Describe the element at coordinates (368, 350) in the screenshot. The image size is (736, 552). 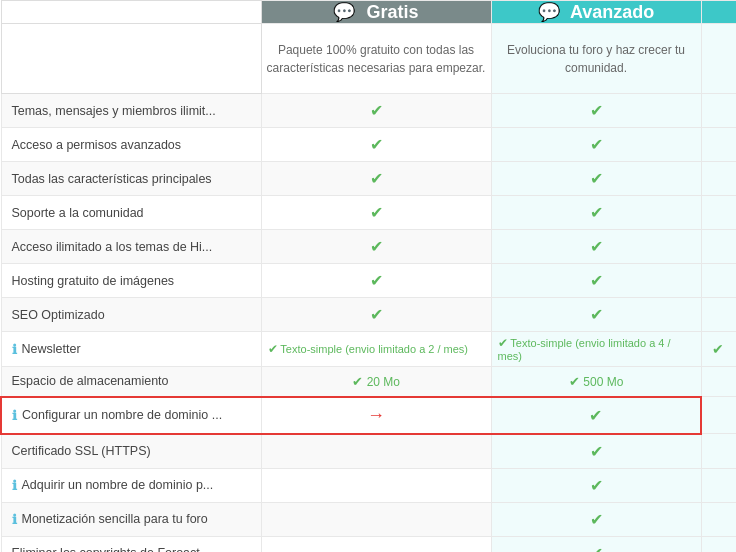
I see `newsletter-row: ℹ Newsletter ✔ Texto-simple (envio limit…` at that location.